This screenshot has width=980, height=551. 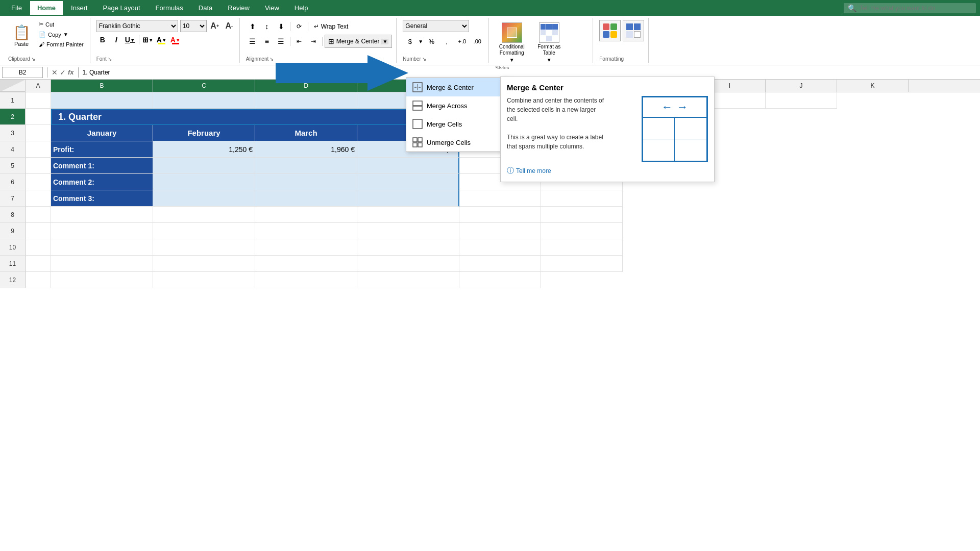 What do you see at coordinates (38, 264) in the screenshot?
I see `cell-a11` at bounding box center [38, 264].